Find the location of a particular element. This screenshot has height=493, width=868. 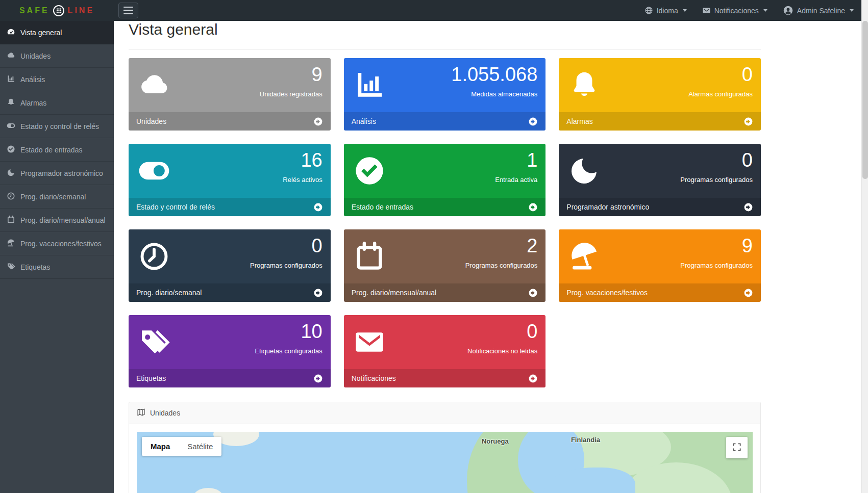

top-navbar: SAFE LINE Idioma Notificaciones Admin Sa… is located at coordinates (434, 10).